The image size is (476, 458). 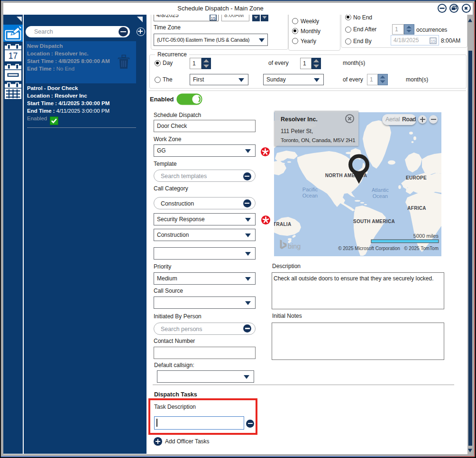 What do you see at coordinates (416, 178) in the screenshot?
I see `svg-text: EUROPE` at bounding box center [416, 178].